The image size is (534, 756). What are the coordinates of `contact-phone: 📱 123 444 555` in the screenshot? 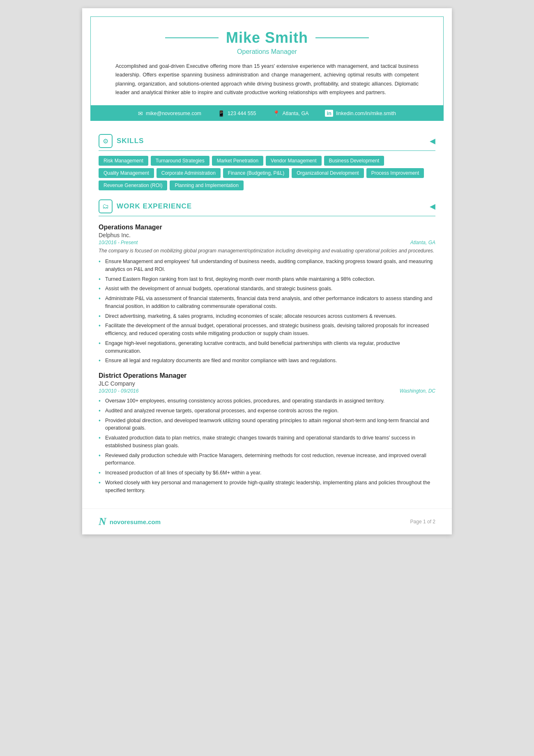 It's located at (237, 113).